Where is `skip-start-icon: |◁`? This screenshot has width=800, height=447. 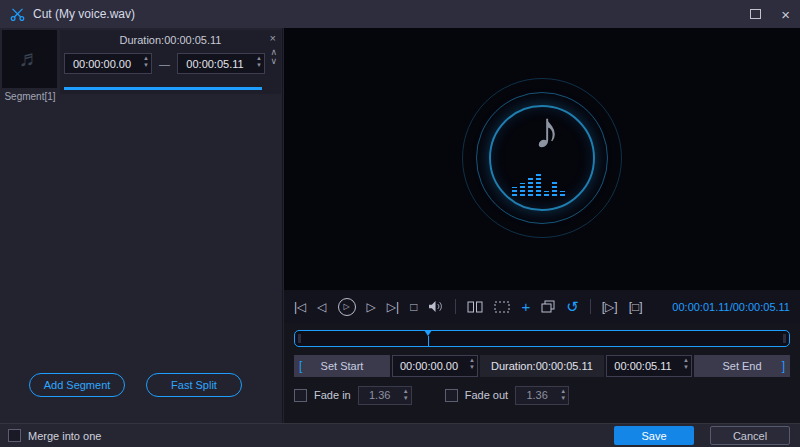 skip-start-icon: |◁ is located at coordinates (300, 307).